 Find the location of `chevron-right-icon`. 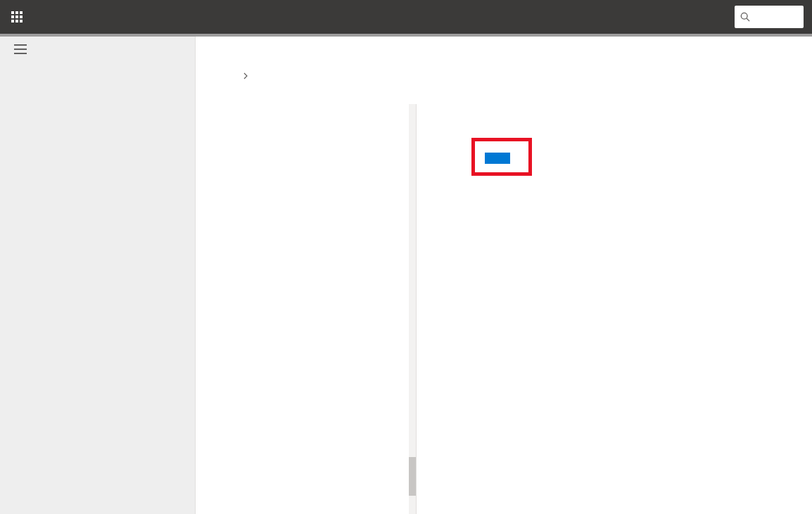

chevron-right-icon is located at coordinates (246, 76).